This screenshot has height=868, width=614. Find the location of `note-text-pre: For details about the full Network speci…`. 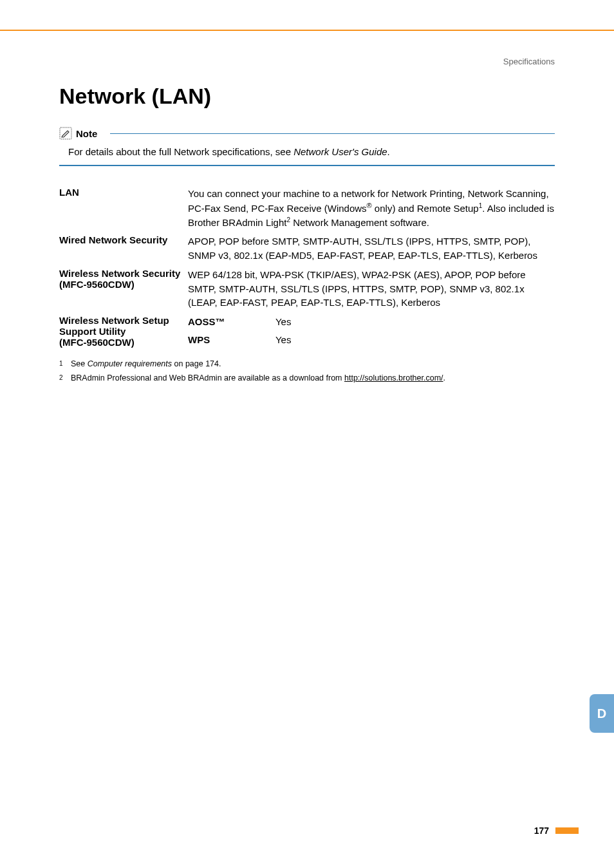

note-text-pre: For details about the full Network speci… is located at coordinates (181, 152).